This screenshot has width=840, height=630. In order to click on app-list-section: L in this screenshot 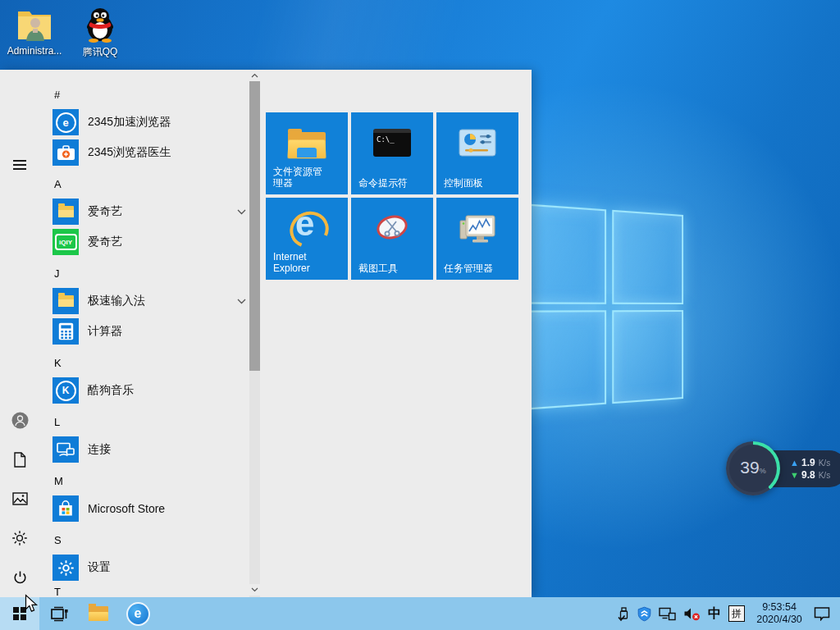, I will do `click(152, 422)`.